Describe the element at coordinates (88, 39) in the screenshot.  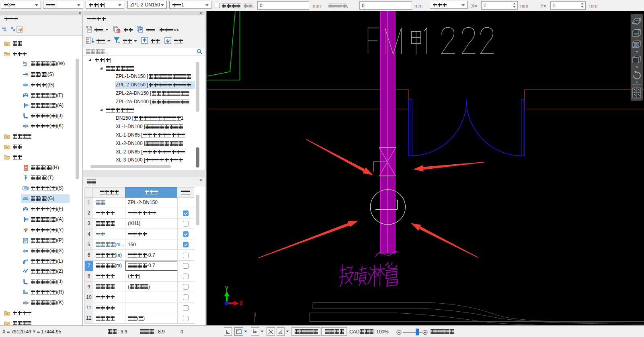
I see `svg-text: A` at that location.